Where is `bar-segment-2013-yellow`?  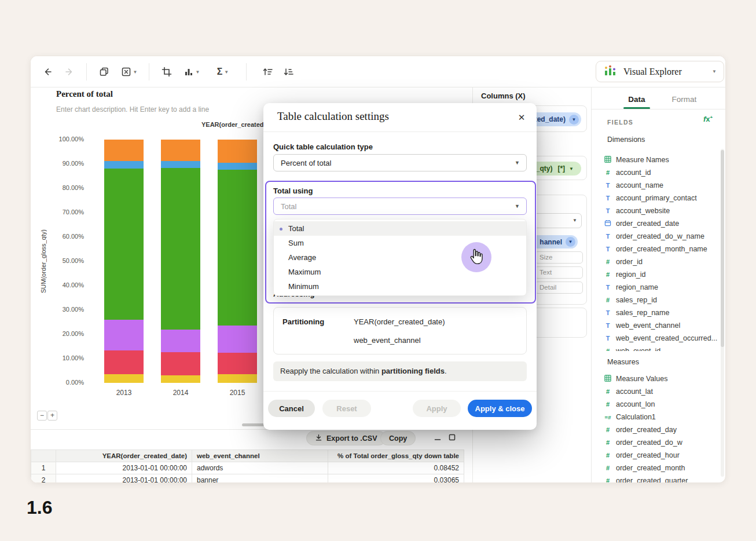
bar-segment-2013-yellow is located at coordinates (124, 379).